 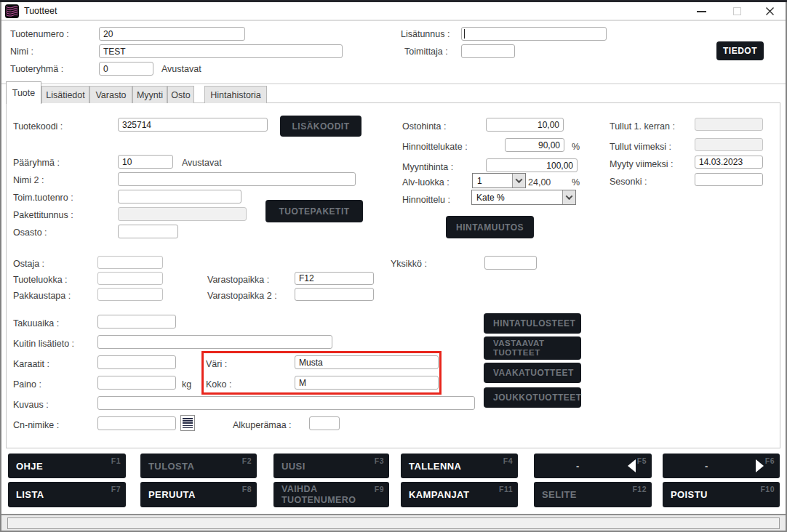 I want to click on myyty-viimeksi-input, so click(x=729, y=162).